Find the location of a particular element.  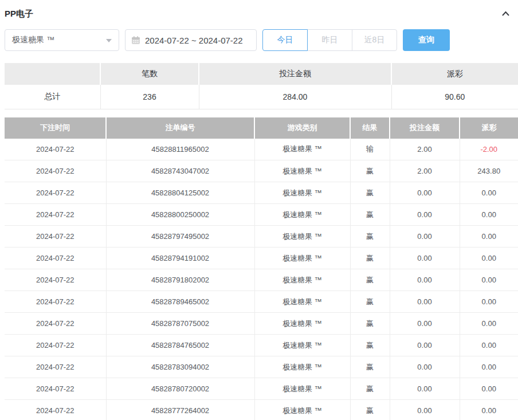

last-8-days-button: 近8日 is located at coordinates (375, 40).